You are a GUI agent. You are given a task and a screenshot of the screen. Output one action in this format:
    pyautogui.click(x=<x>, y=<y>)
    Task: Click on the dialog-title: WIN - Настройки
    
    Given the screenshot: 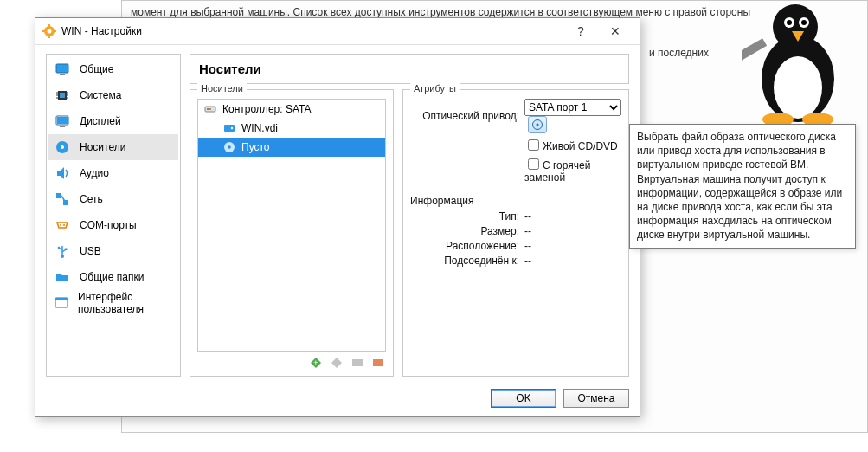 What is the action you would take?
    pyautogui.click(x=312, y=31)
    